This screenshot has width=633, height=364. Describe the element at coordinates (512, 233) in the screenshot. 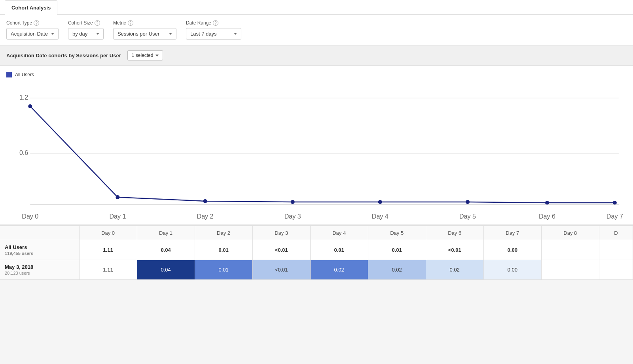

I see `col-header-day7: Day 7` at that location.